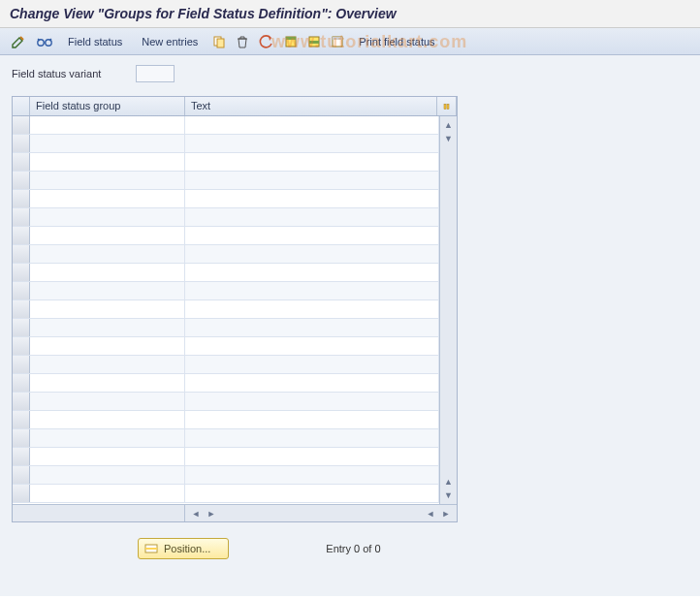 The height and width of the screenshot is (599, 700). I want to click on details-glasses-icon, so click(45, 42).